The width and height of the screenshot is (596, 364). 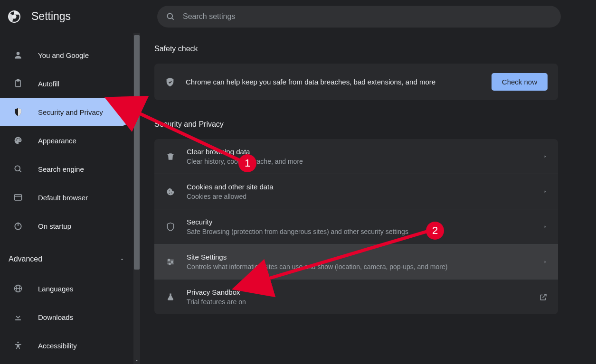 What do you see at coordinates (66, 169) in the screenshot?
I see `sidebar-item-search-engine: Search engine` at bounding box center [66, 169].